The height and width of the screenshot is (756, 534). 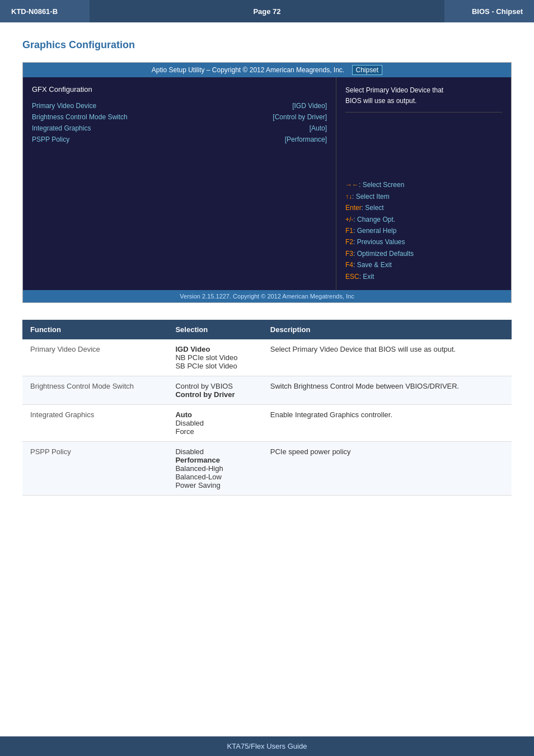 I want to click on bios-key-row: →←: Select Screen, so click(x=424, y=185).